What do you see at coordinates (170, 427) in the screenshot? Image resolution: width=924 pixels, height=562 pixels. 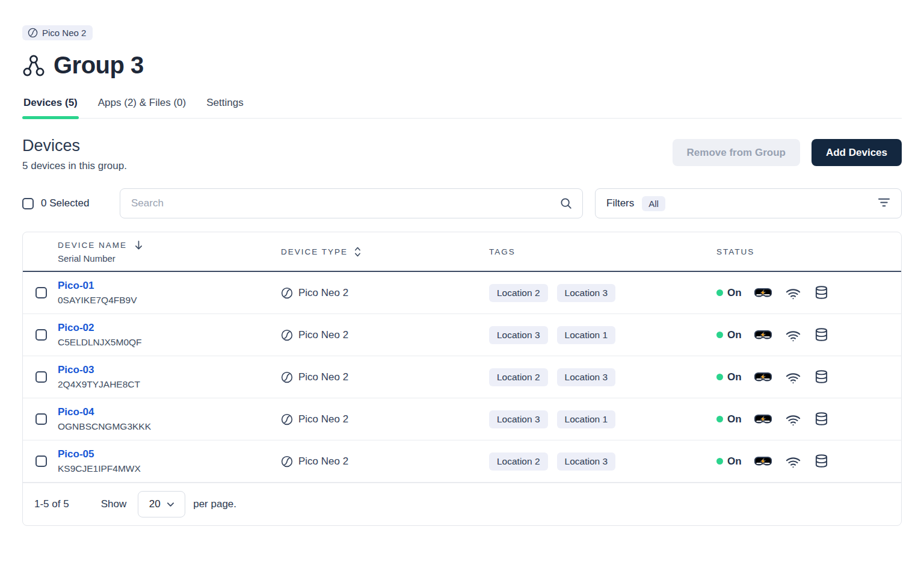 I see `device-serial: OGNBSCNGMG3KKK` at bounding box center [170, 427].